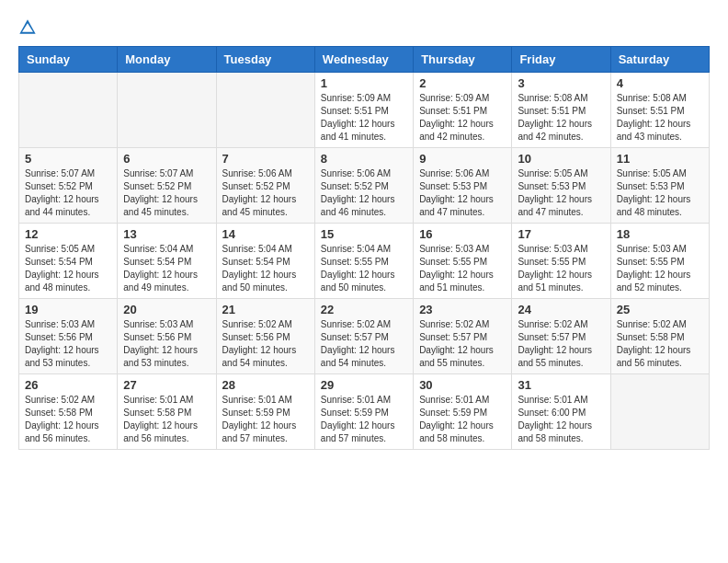 The width and height of the screenshot is (728, 563). What do you see at coordinates (462, 234) in the screenshot?
I see `day-number: 16` at bounding box center [462, 234].